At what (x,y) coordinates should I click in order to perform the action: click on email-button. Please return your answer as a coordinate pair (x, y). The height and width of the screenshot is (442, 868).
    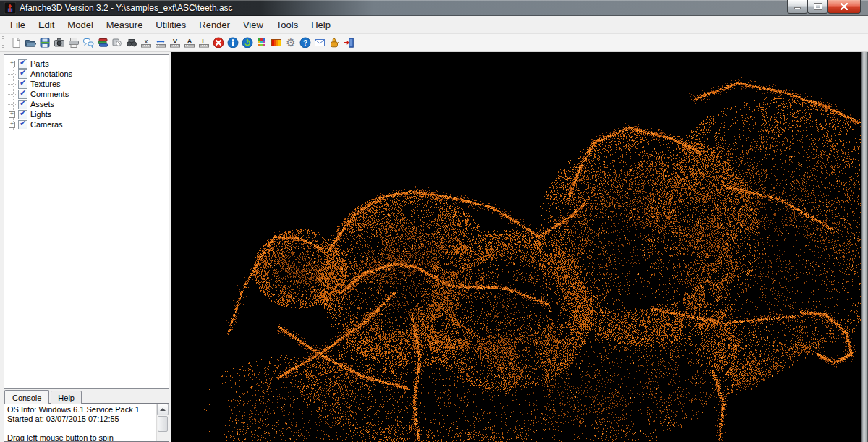
    Looking at the image, I should click on (320, 43).